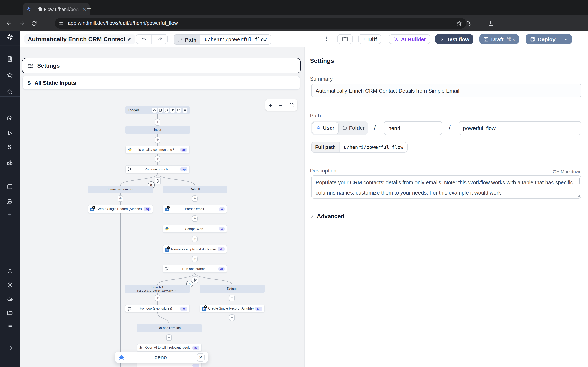  What do you see at coordinates (325, 128) in the screenshot?
I see `user-toggle: User` at bounding box center [325, 128].